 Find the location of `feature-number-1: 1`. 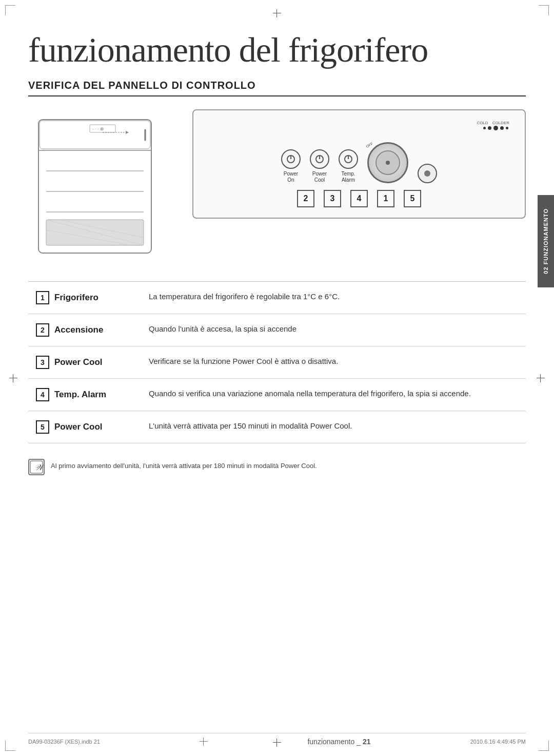

feature-number-1: 1 is located at coordinates (43, 298).